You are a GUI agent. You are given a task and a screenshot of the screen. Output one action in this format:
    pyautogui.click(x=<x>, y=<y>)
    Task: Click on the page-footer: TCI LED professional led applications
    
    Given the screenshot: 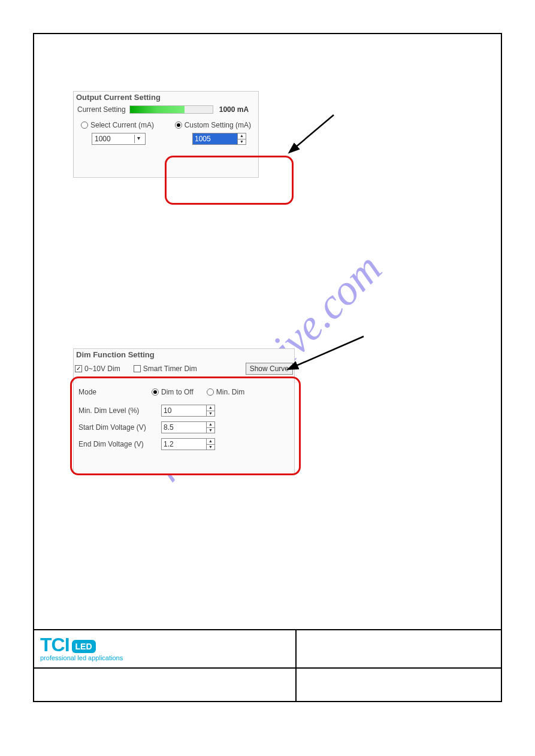 What is the action you would take?
    pyautogui.click(x=267, y=665)
    